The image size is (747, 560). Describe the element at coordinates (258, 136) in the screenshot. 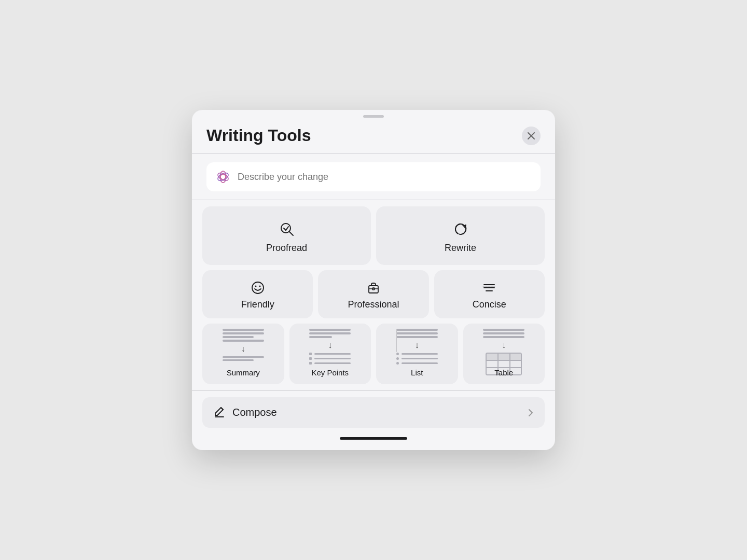

I see `page-title: Writing Tools` at that location.